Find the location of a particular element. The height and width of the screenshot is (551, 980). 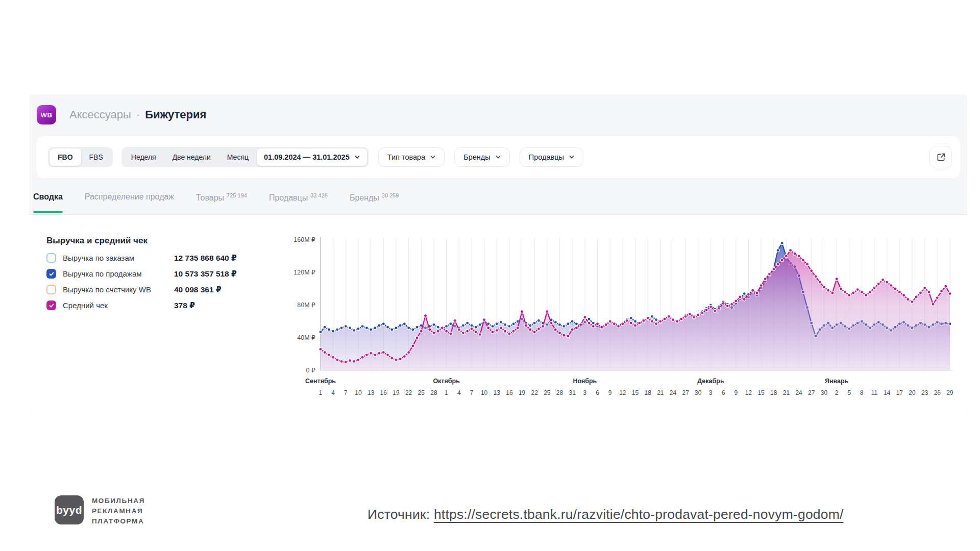

tab-продавцы: Продавцы33 426 is located at coordinates (298, 203).